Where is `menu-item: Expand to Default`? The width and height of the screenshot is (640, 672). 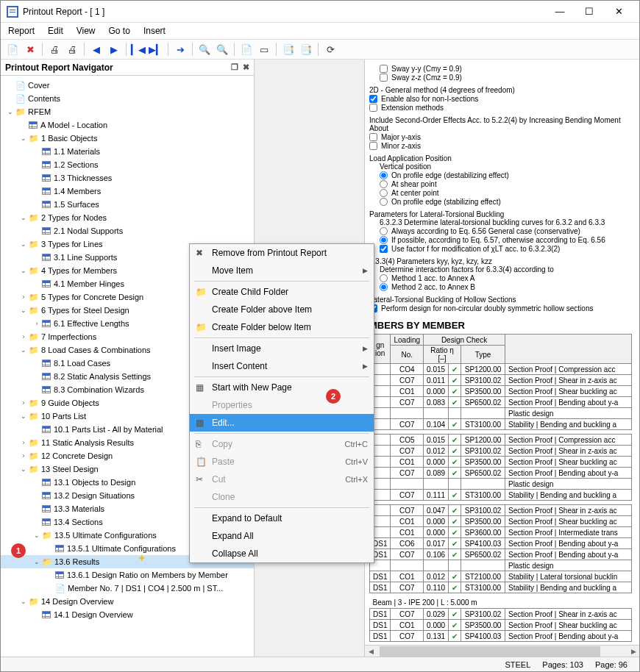
menu-item: Expand to Default is located at coordinates (282, 518).